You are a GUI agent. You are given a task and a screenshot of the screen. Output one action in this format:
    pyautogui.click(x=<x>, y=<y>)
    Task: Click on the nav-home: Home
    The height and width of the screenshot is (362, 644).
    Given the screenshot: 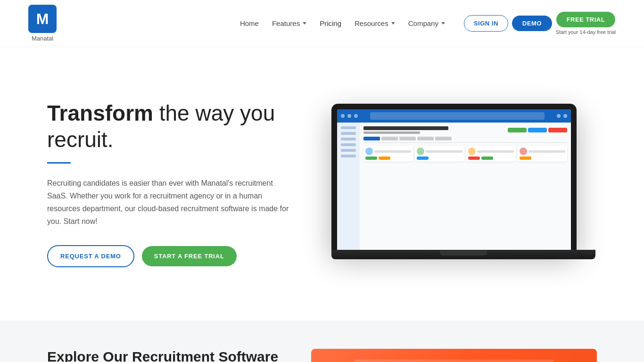 What is the action you would take?
    pyautogui.click(x=249, y=24)
    